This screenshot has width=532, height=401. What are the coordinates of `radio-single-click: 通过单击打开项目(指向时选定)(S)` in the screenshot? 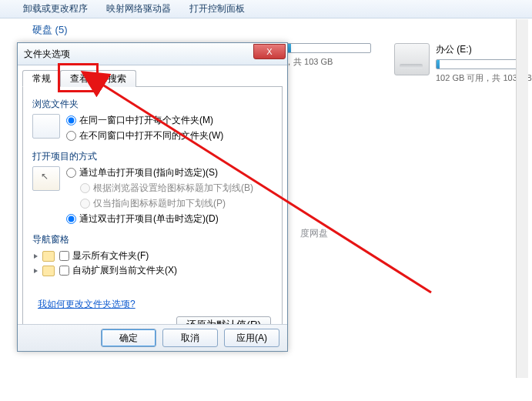 It's located at (160, 172).